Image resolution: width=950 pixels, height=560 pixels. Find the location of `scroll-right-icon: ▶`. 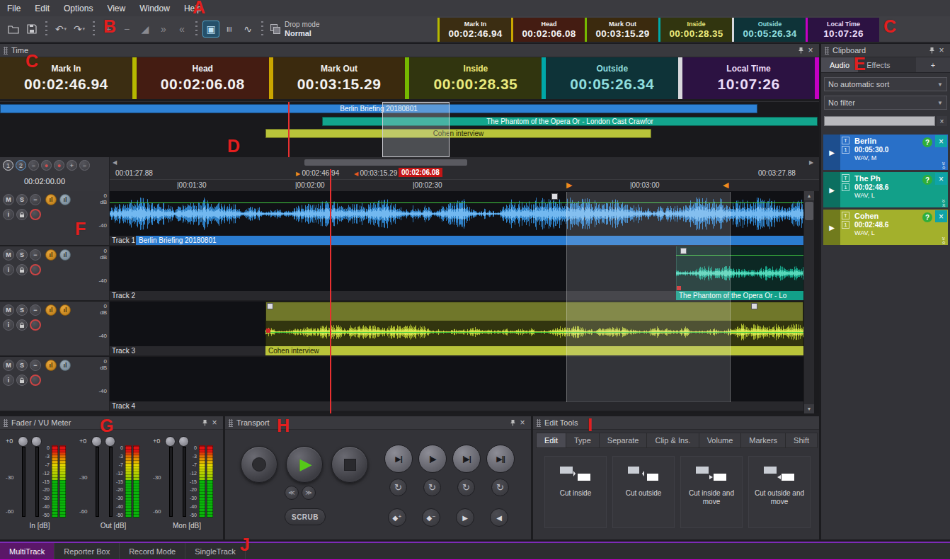

scroll-right-icon: ▶ is located at coordinates (811, 163).